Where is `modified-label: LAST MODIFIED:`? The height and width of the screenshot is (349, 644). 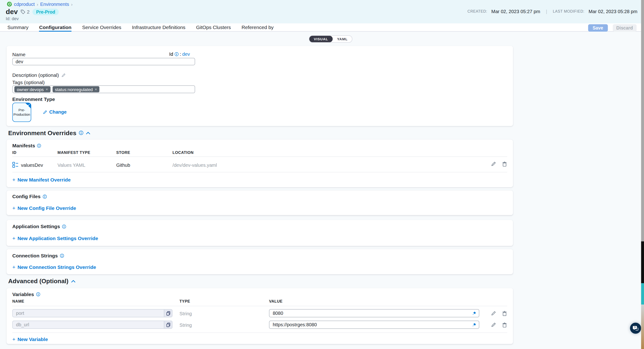
modified-label: LAST MODIFIED: is located at coordinates (568, 11).